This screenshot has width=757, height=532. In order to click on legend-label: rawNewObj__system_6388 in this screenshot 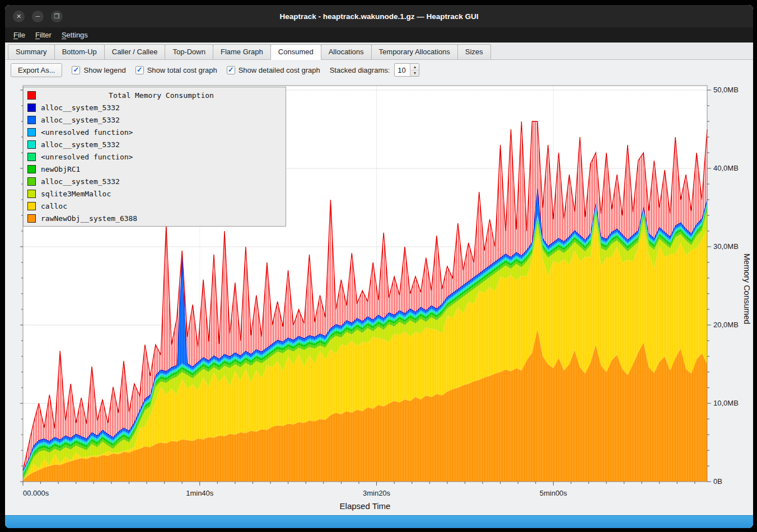, I will do `click(89, 218)`.